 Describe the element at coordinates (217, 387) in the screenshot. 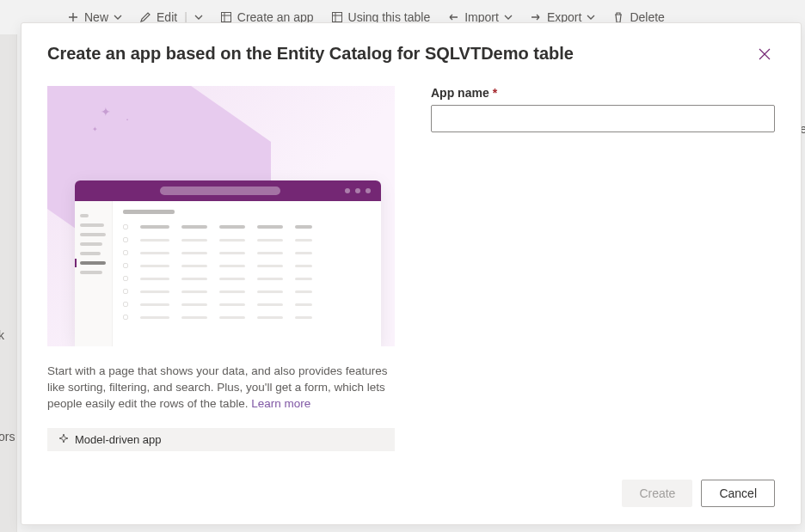

I see `description-text: Start with a page that shows your data, …` at that location.